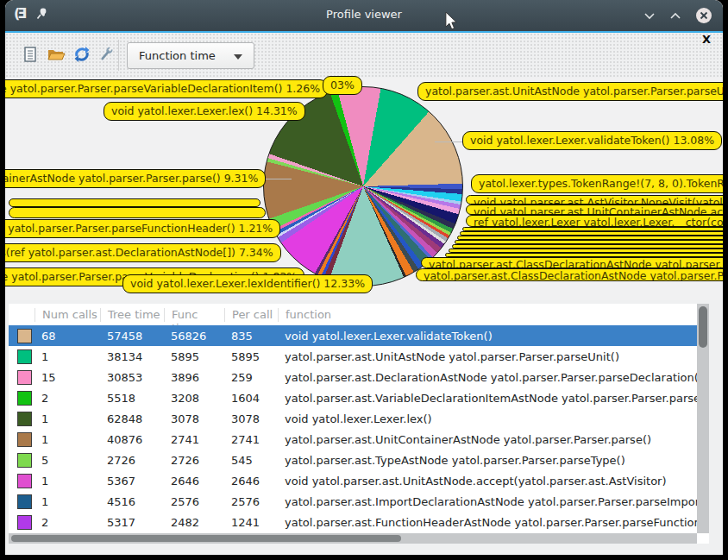  Describe the element at coordinates (487, 481) in the screenshot. I see `cell-function: void yatol.parser.ast.UnitAstNode.accept…` at that location.